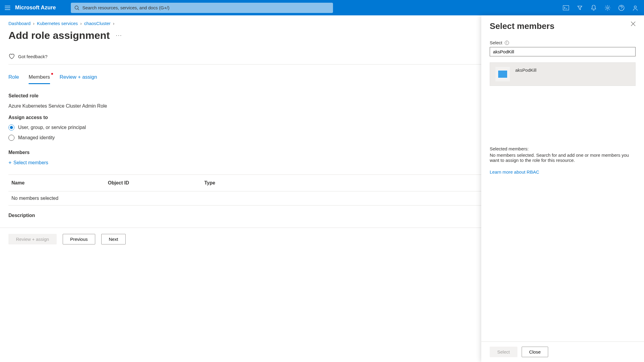 The height and width of the screenshot is (362, 644). I want to click on panel-select-button: Select, so click(504, 352).